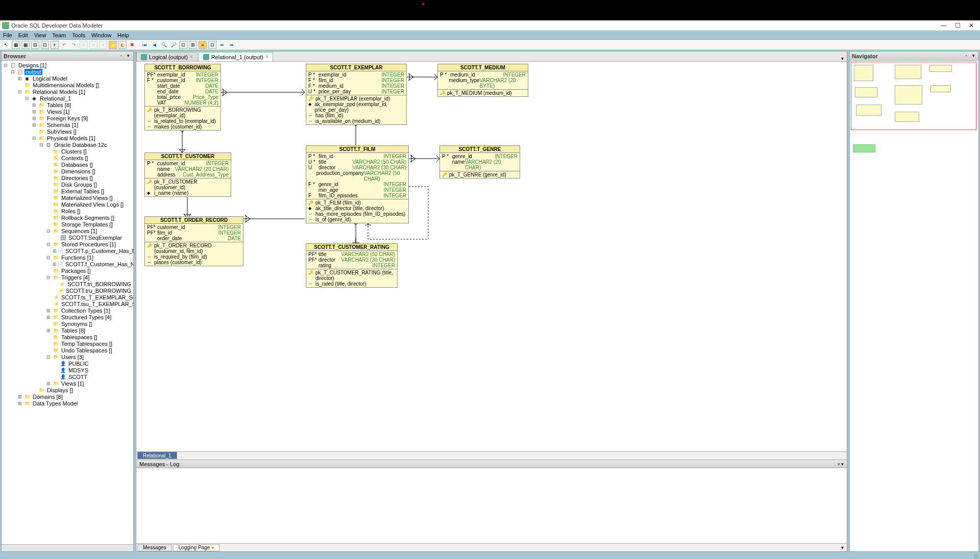 Image resolution: width=980 pixels, height=559 pixels. Describe the element at coordinates (167, 57) in the screenshot. I see `tab-logical: Logical (output) ×` at that location.